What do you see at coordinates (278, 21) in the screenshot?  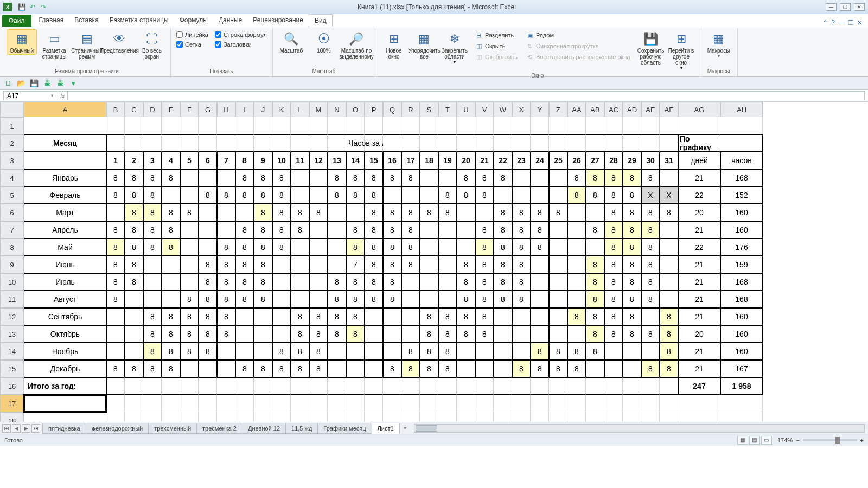 I see `ribbon-tab: Рецензирование` at bounding box center [278, 21].